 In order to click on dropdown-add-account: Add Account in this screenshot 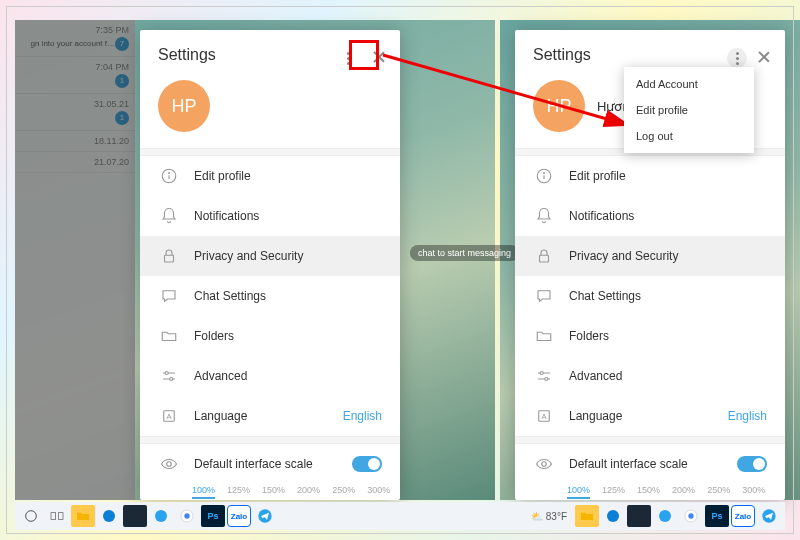, I will do `click(689, 84)`.